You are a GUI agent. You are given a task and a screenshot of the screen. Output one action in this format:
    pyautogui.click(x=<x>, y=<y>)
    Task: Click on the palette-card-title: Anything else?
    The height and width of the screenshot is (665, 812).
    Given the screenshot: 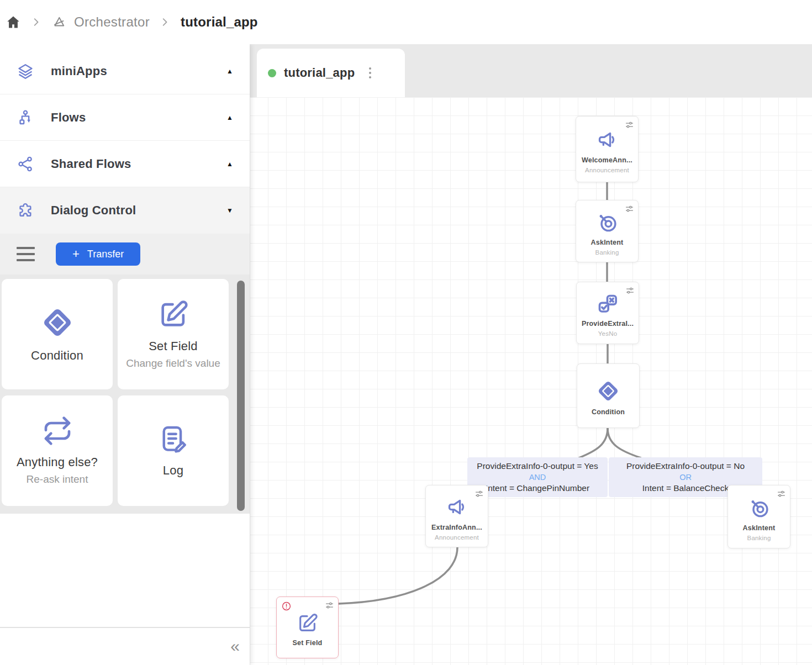 What is the action you would take?
    pyautogui.click(x=57, y=462)
    